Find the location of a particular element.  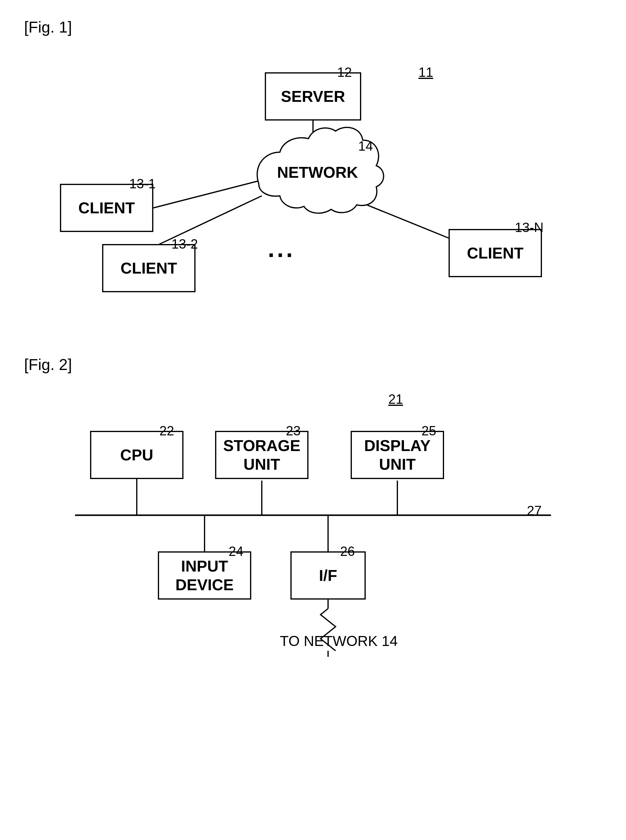

dots: ... is located at coordinates (282, 249).